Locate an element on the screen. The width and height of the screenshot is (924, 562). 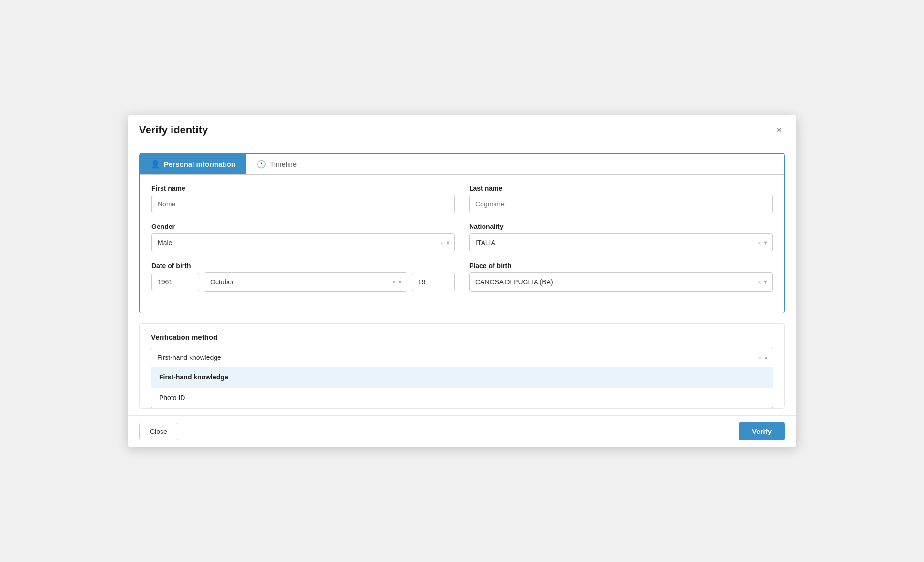
pob-clear-button: × is located at coordinates (760, 282).